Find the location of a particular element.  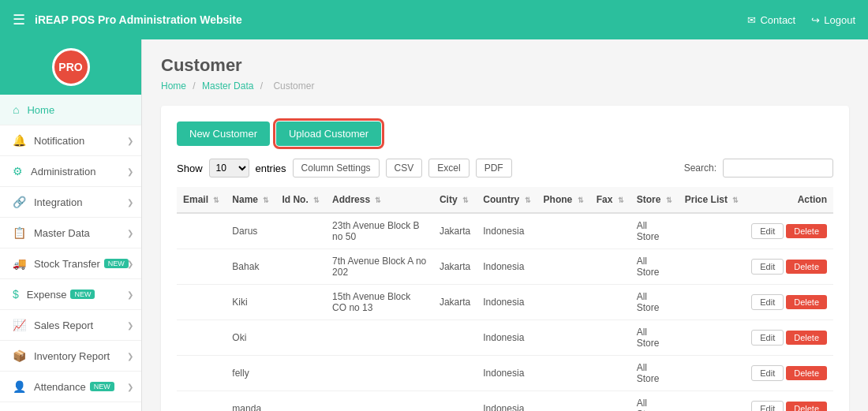

sidebar-item-invoice-report: 🧾 Invoice Report ❯ is located at coordinates (71, 407).